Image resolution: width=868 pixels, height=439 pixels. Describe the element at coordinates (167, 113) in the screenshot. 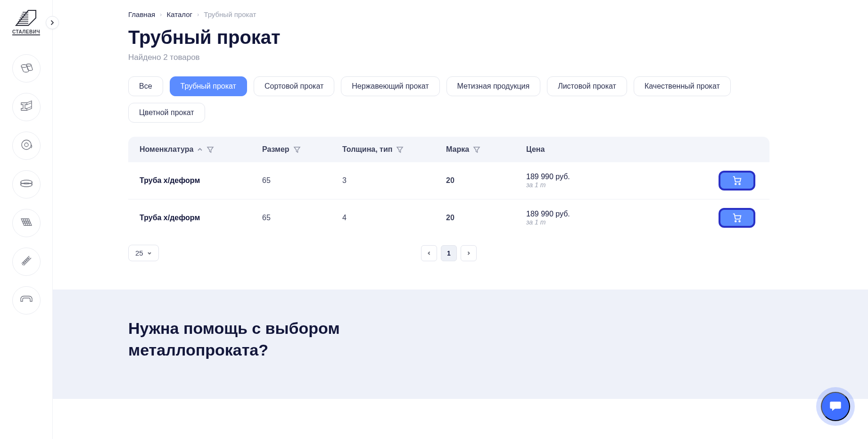

I see `filter-pill-nonferrous: Цветной прокат` at that location.